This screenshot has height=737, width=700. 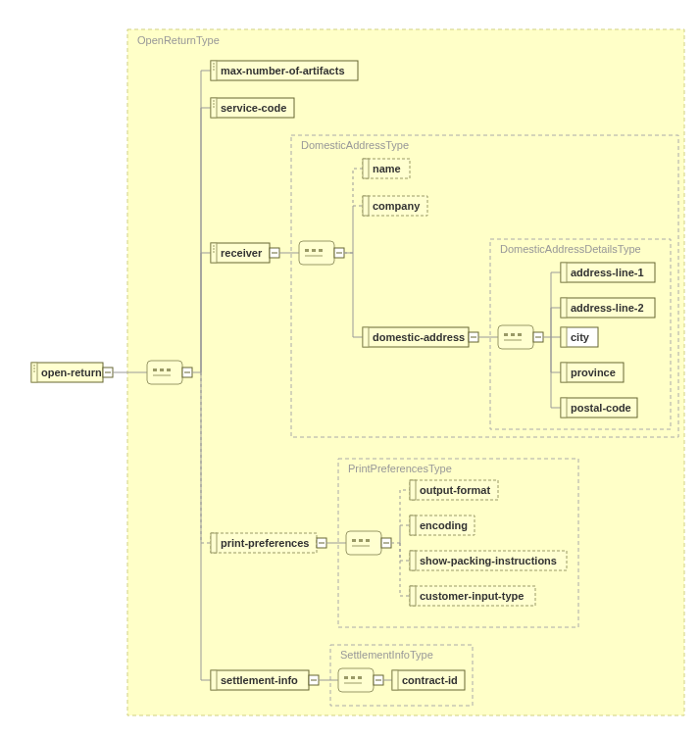 What do you see at coordinates (429, 680) in the screenshot?
I see `svg-text: contract-id` at bounding box center [429, 680].